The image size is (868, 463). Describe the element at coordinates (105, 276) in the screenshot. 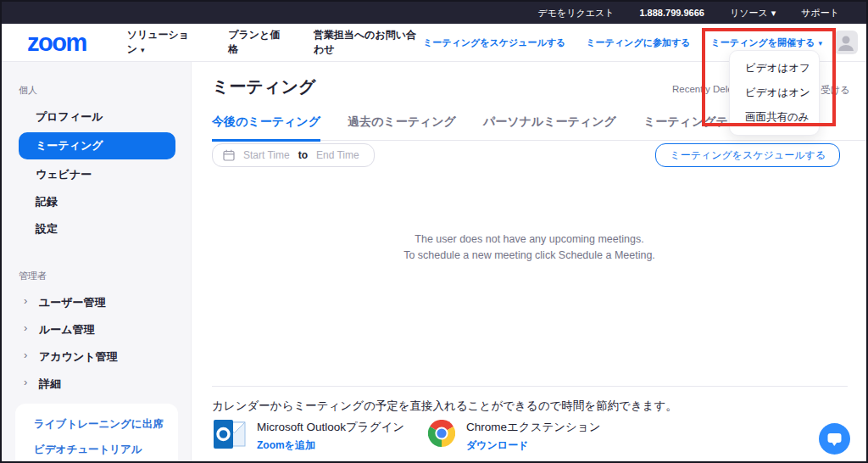

I see `sidebar-section-admin: 管理者` at that location.